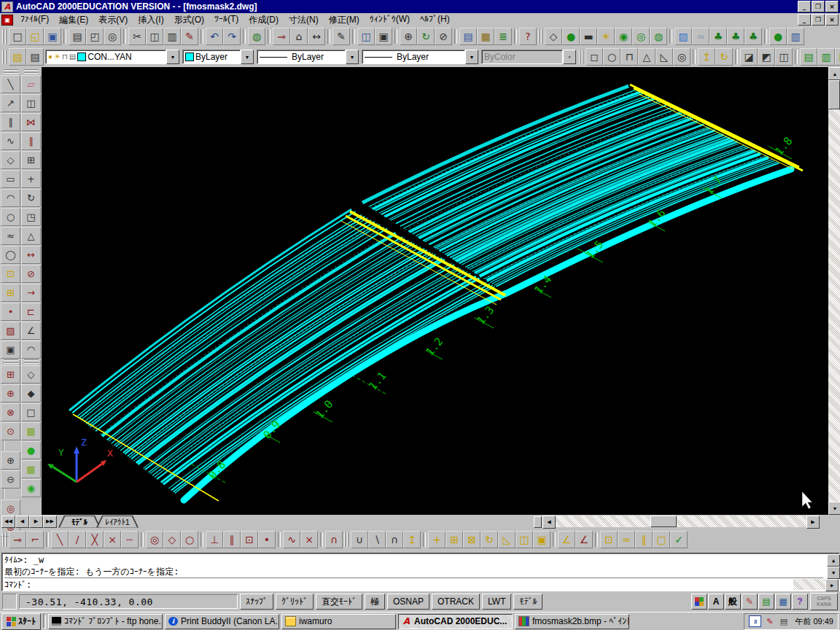  Describe the element at coordinates (816, 585) in the screenshot. I see `command-horizontal-scrollbar: ▶` at that location.